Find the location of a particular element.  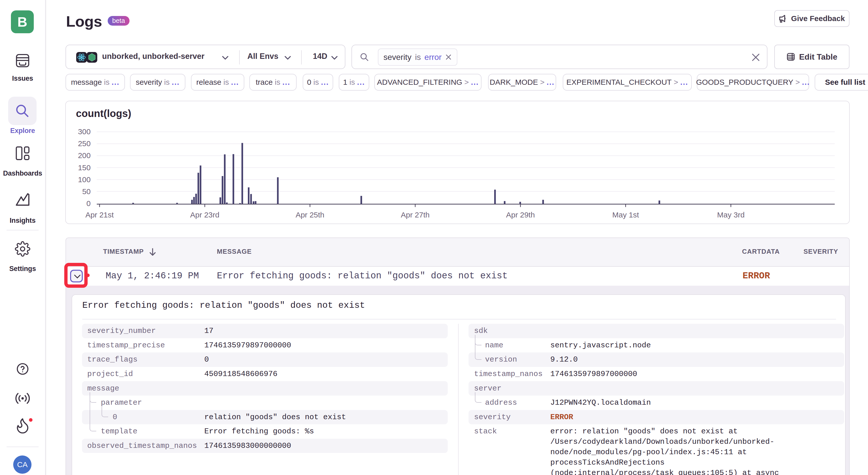

svg-text: Apr 23rd is located at coordinates (205, 215).